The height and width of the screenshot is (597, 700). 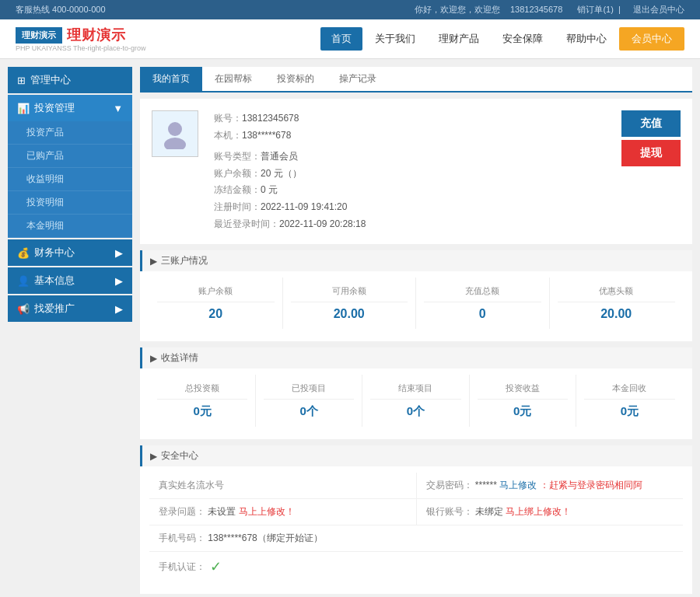 What do you see at coordinates (70, 180) in the screenshot?
I see `sidebar-item-earnings: 收益明细` at bounding box center [70, 180].